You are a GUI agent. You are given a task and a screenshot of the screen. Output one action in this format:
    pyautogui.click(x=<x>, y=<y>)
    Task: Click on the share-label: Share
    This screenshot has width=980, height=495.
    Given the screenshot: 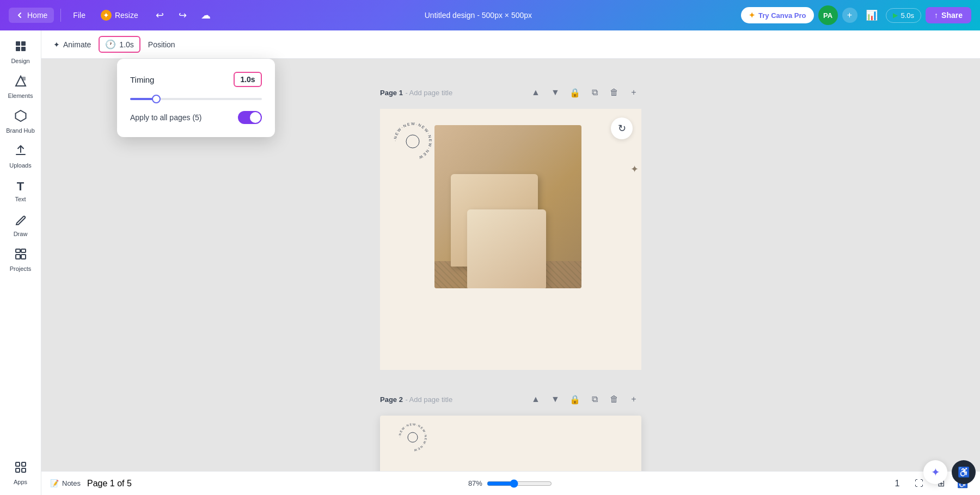 What is the action you would take?
    pyautogui.click(x=952, y=15)
    